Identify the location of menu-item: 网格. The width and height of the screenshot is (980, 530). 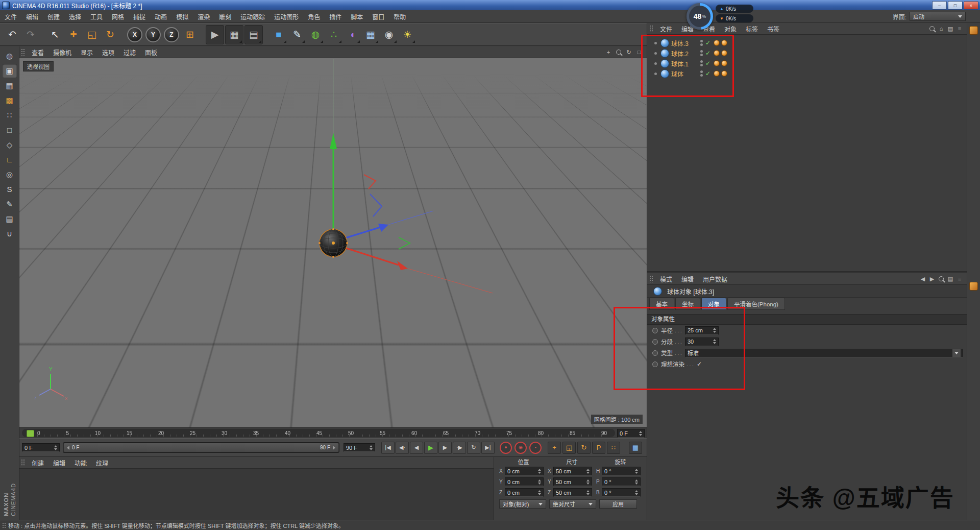
(118, 16).